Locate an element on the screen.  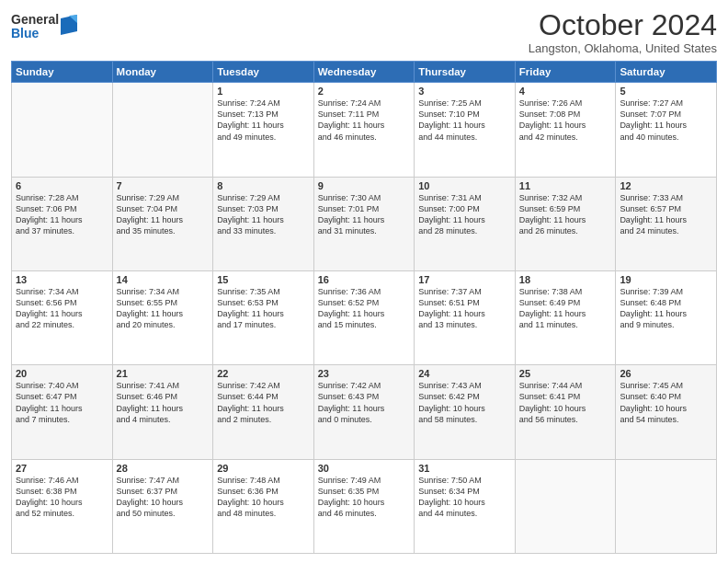
table-row: 7Sunrise: 7:29 AM Sunset: 7:04 PM Daylig… is located at coordinates (163, 224).